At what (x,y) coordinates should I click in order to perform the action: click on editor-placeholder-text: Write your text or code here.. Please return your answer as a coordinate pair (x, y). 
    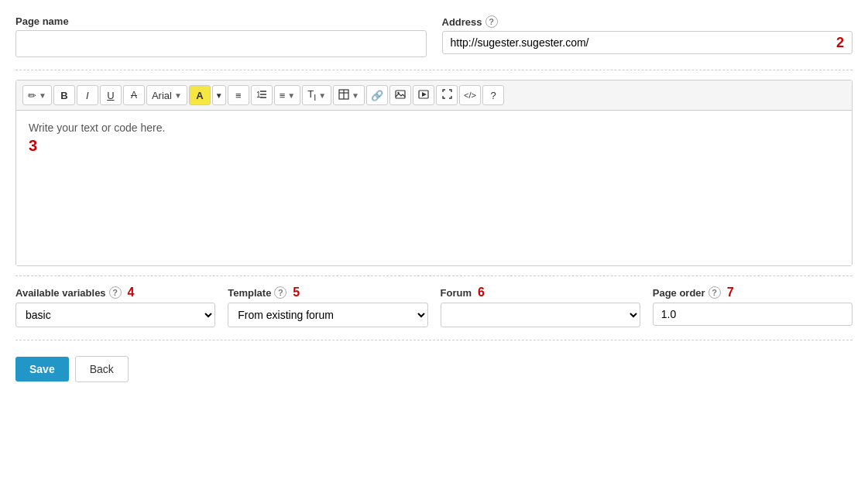
    Looking at the image, I should click on (434, 128).